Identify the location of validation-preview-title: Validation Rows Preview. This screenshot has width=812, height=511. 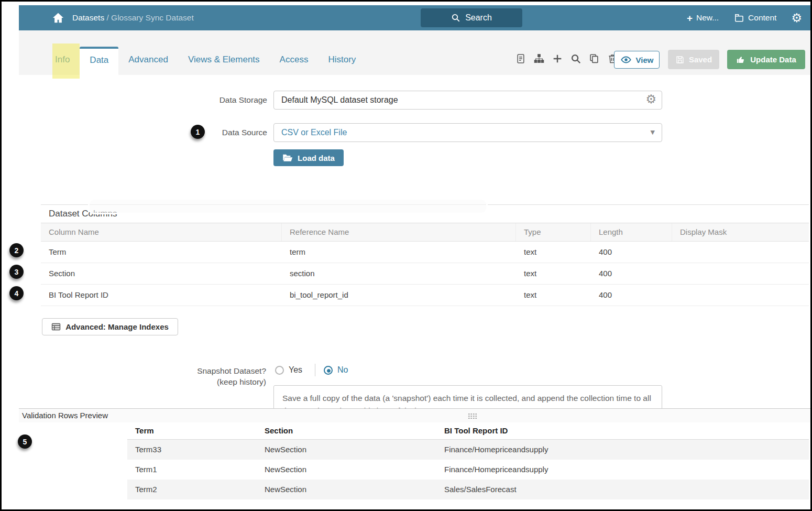
(65, 416).